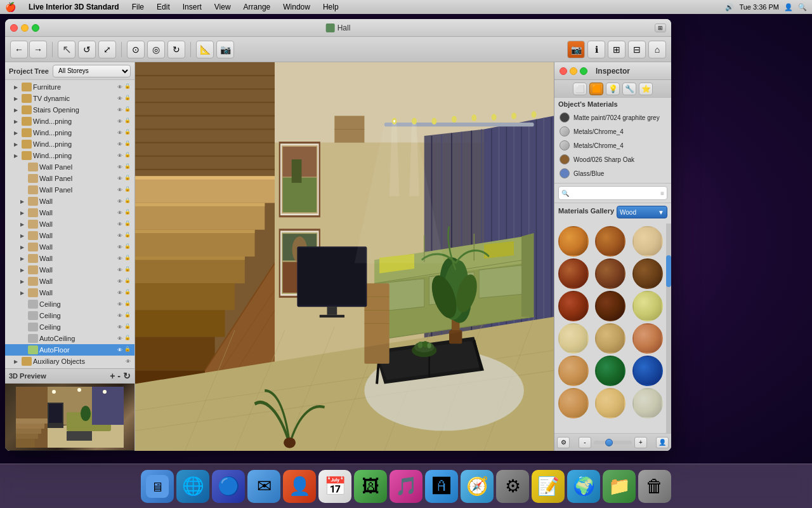 The height and width of the screenshot is (508, 812). I want to click on tree-item-wall4: ▶ Wall 👁 🔒, so click(70, 236).